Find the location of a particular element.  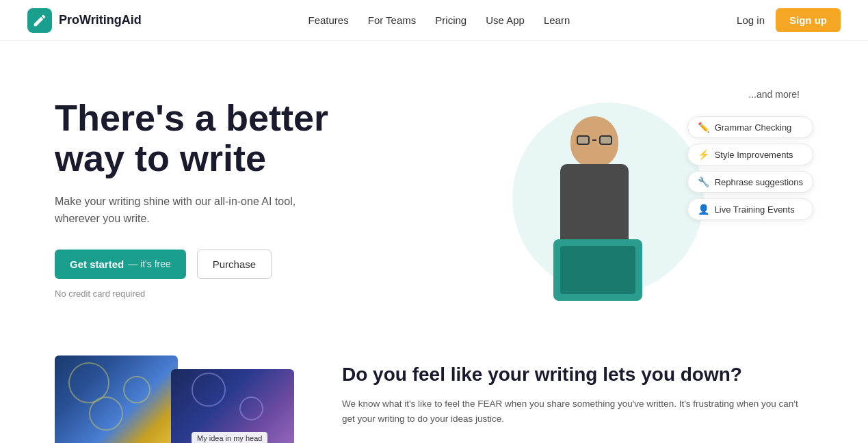

nav-pricing: Pricing is located at coordinates (451, 21).